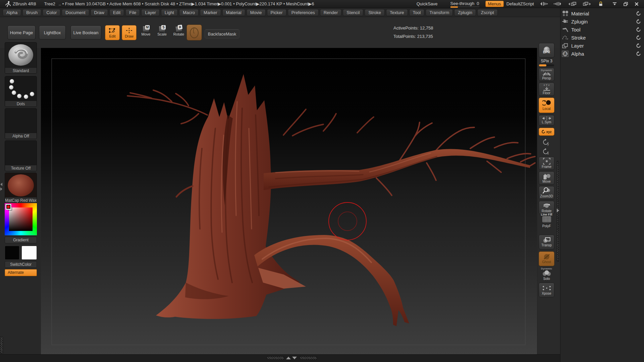  I want to click on move-mode-button: M Move, so click(146, 31).